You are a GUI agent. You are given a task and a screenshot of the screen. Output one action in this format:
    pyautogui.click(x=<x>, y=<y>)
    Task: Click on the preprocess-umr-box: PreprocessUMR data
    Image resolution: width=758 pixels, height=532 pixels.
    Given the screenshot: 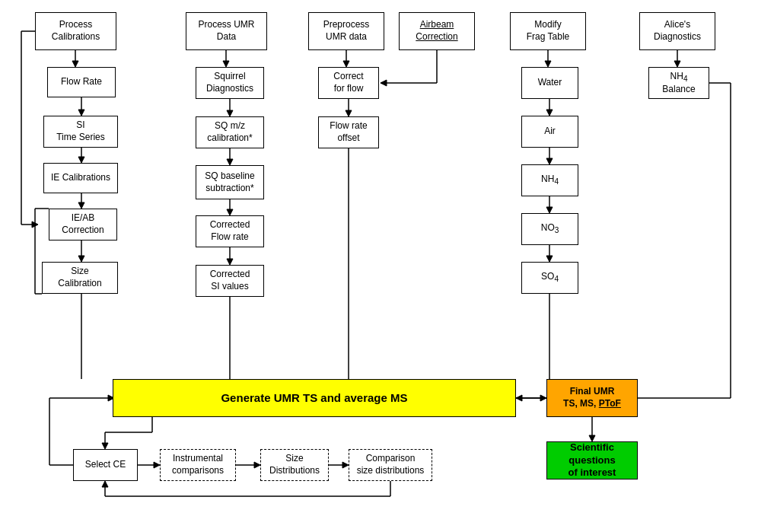 What is the action you would take?
    pyautogui.click(x=346, y=31)
    